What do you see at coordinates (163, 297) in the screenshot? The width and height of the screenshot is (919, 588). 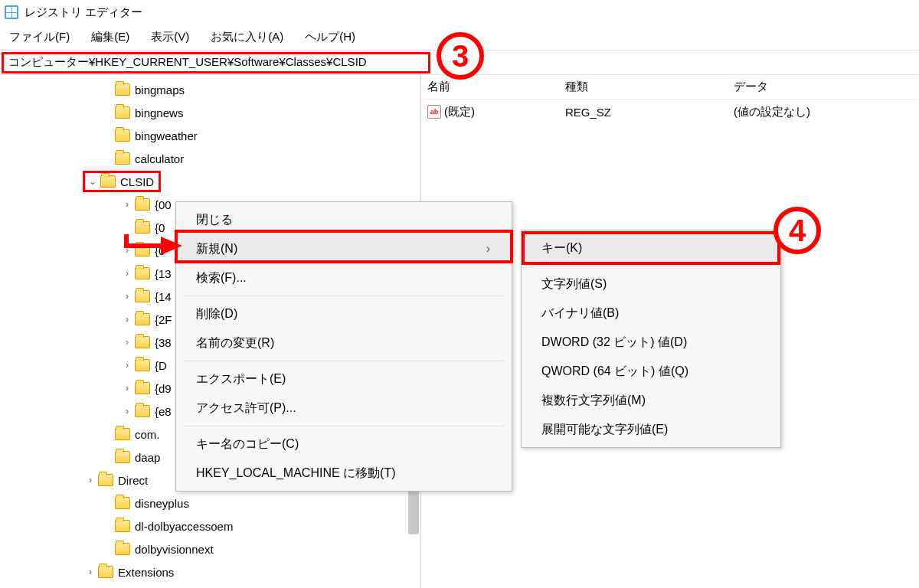 I see `tree-label: {14` at bounding box center [163, 297].